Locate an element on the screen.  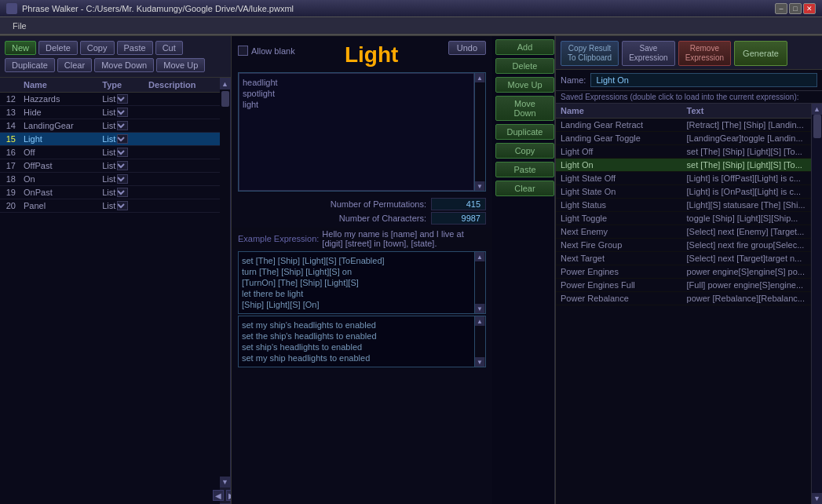
clear-expr-button: Clear is located at coordinates (524, 188).